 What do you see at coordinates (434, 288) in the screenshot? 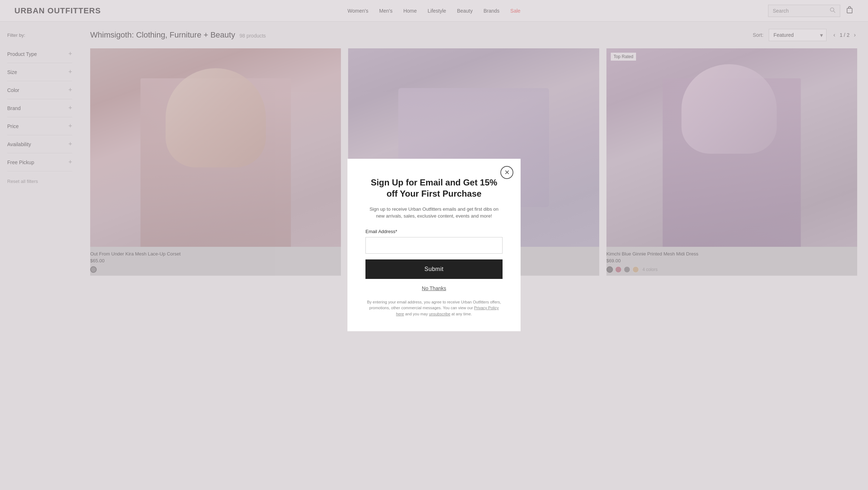
I see `no-thanks-button: No Thanks` at bounding box center [434, 288].